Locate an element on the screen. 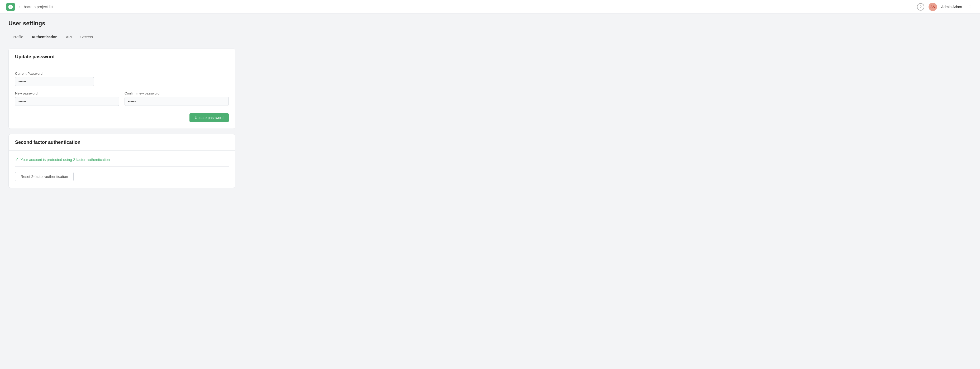 The image size is (980, 369). more-options-icon: ⋮ is located at coordinates (970, 7).